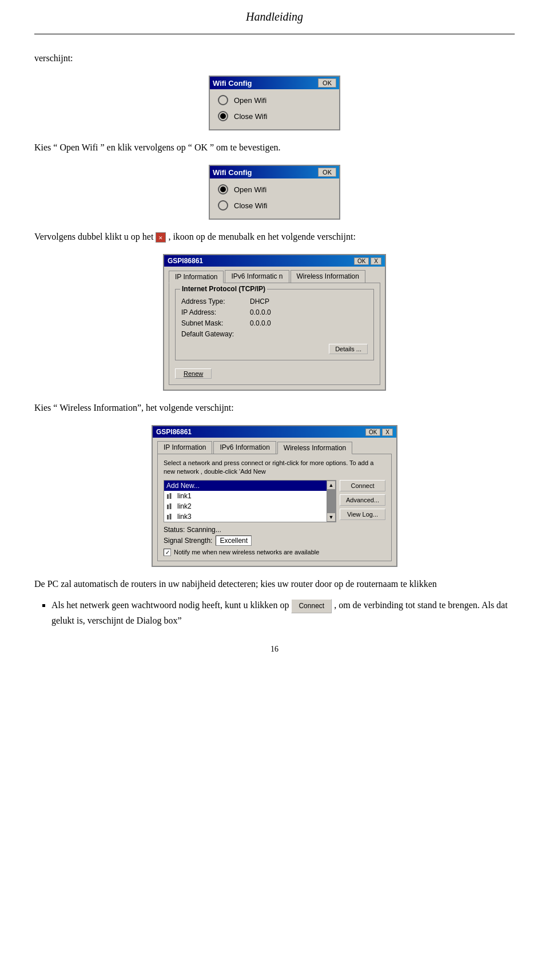  What do you see at coordinates (174, 432) in the screenshot?
I see `gspi-dialog-2-title: GSPI86861` at bounding box center [174, 432].